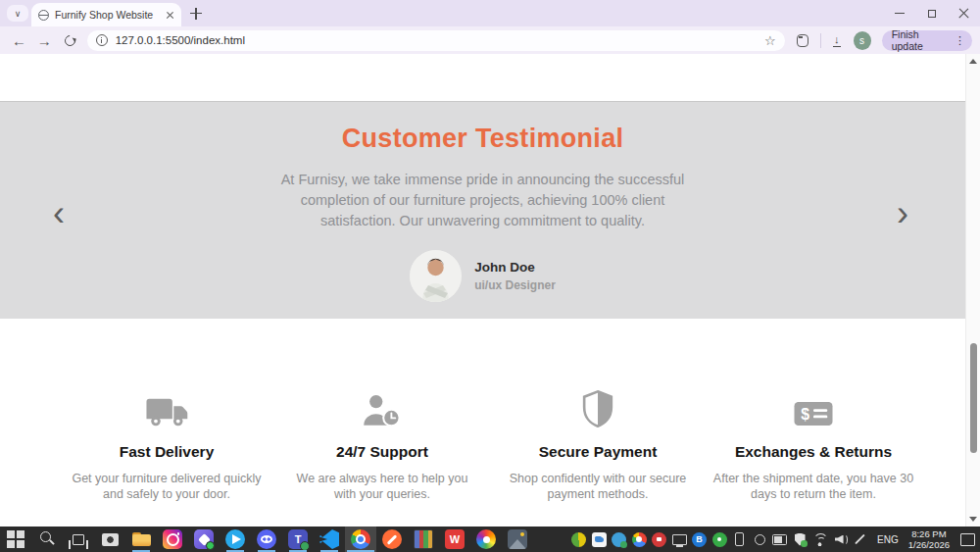 The width and height of the screenshot is (980, 552). What do you see at coordinates (482, 276) in the screenshot?
I see `testimonial-author: John Doe ui/ux Designer` at bounding box center [482, 276].